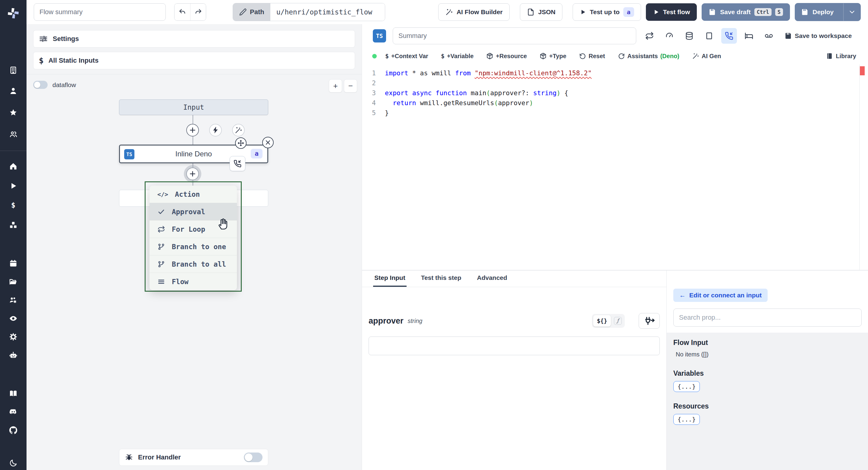 The width and height of the screenshot is (868, 470). What do you see at coordinates (193, 229) in the screenshot?
I see `menu-item-for-loop: For Loop` at bounding box center [193, 229].